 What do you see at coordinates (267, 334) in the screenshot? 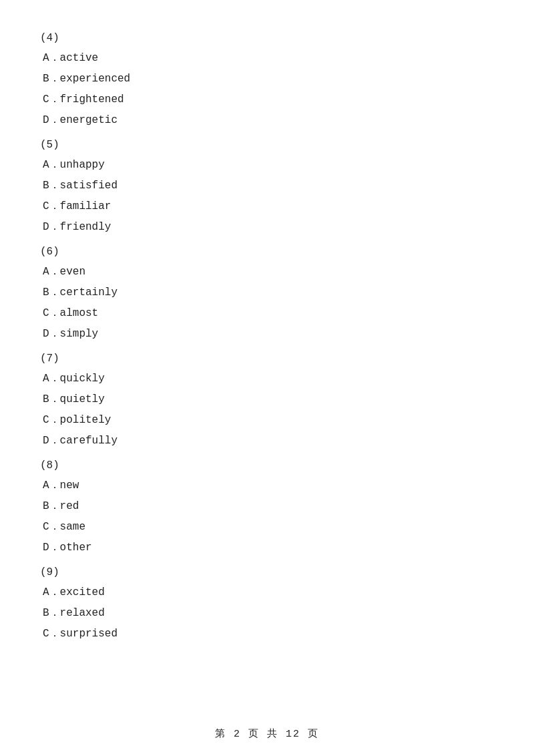
I see `option-q6-3: D．simply` at bounding box center [267, 334].